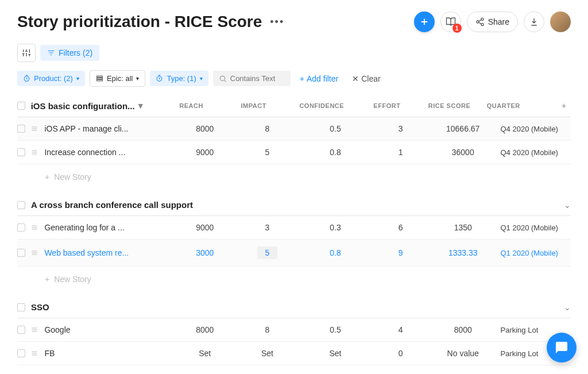  I want to click on cell-reach: 3000, so click(204, 253).